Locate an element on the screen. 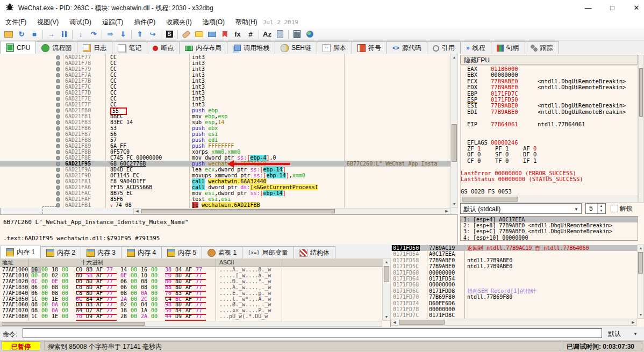  tab-脚本: ‹›脚本 is located at coordinates (334, 47).